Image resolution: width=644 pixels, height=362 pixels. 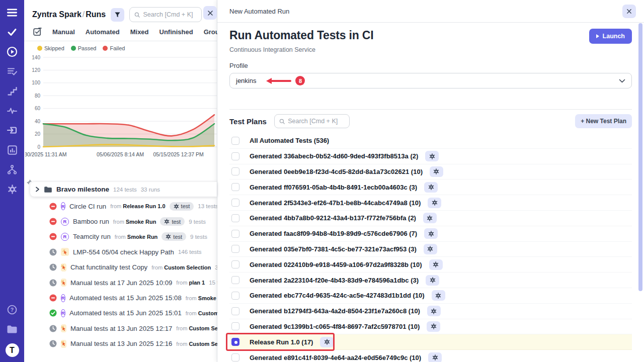 What do you see at coordinates (12, 13) in the screenshot?
I see `menu-icon` at bounding box center [12, 13].